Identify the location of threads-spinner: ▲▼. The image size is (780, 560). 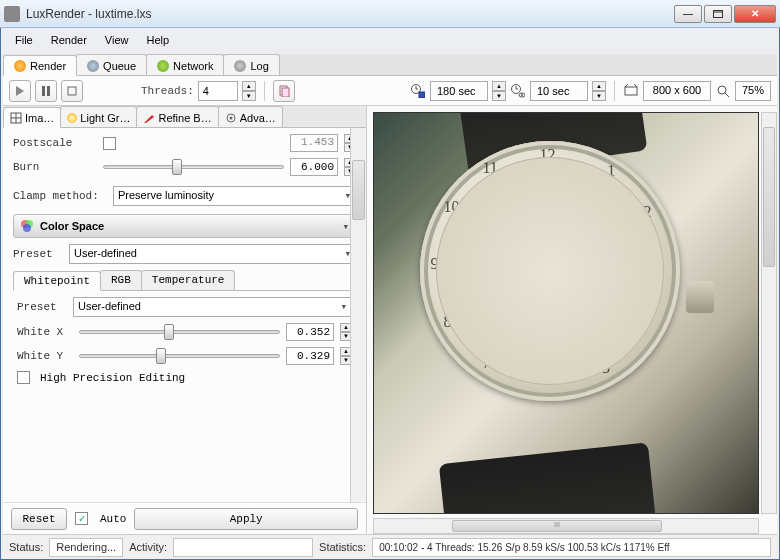
(249, 91).